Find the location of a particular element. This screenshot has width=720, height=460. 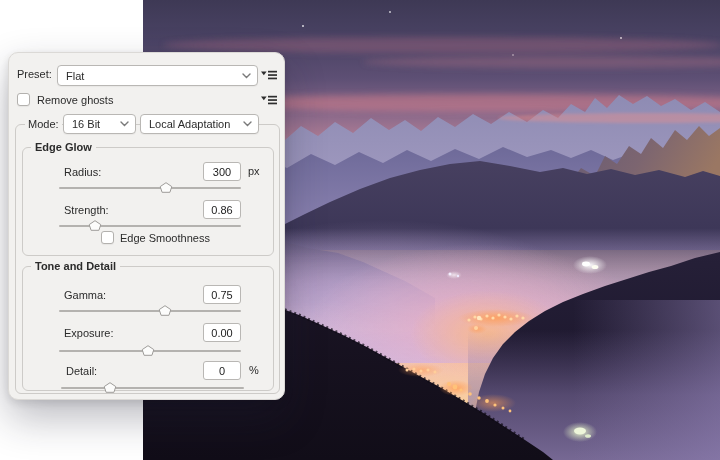

detail-slider is located at coordinates (152, 388).